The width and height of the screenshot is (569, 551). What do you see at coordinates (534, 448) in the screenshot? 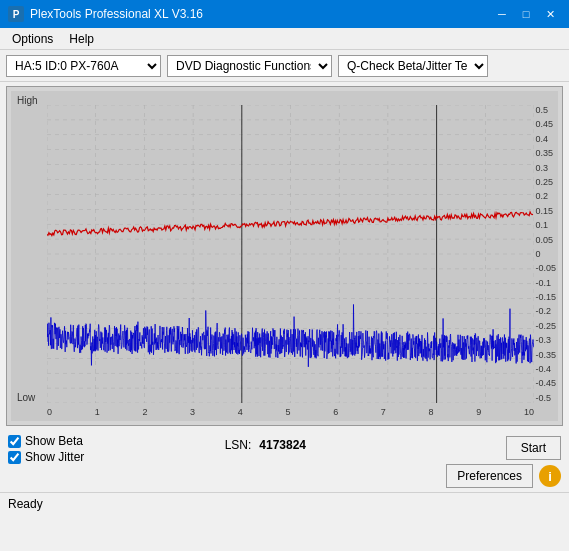
I see `start-button: Start` at bounding box center [534, 448].